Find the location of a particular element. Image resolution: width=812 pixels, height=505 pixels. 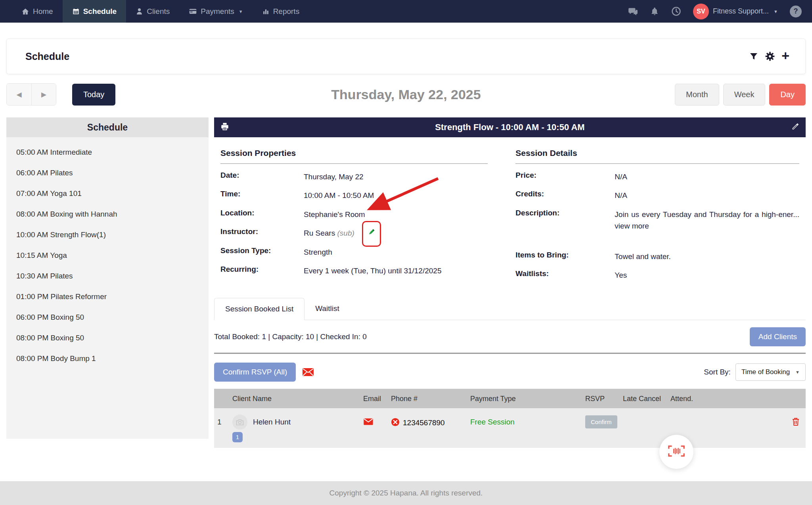

confirm-rsvp-all-button: Confirm RSVP (All) is located at coordinates (255, 372).